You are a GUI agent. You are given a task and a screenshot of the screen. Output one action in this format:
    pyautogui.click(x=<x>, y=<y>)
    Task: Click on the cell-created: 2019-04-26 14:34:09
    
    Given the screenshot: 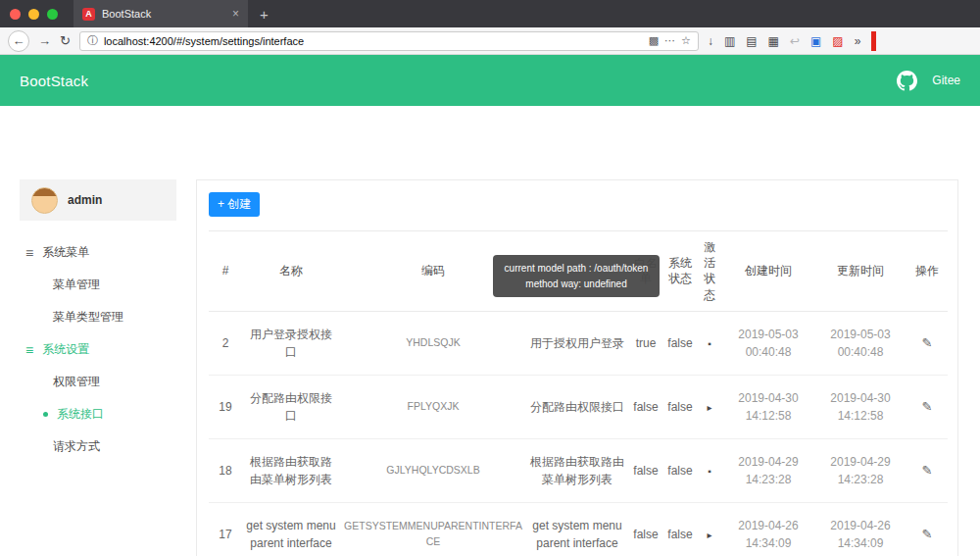 What is the action you would take?
    pyautogui.click(x=768, y=530)
    